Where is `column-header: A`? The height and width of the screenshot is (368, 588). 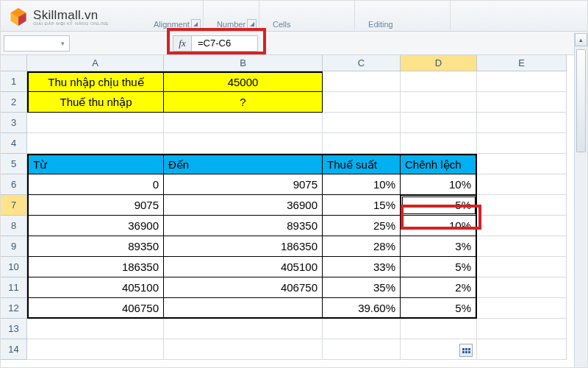 column-header: A is located at coordinates (96, 63).